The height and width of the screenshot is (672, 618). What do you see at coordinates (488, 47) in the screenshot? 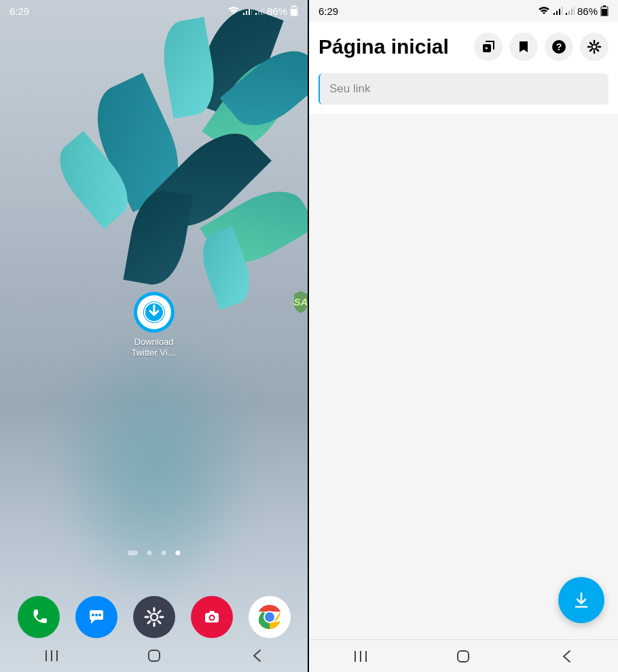
I see `video-library-icon` at bounding box center [488, 47].